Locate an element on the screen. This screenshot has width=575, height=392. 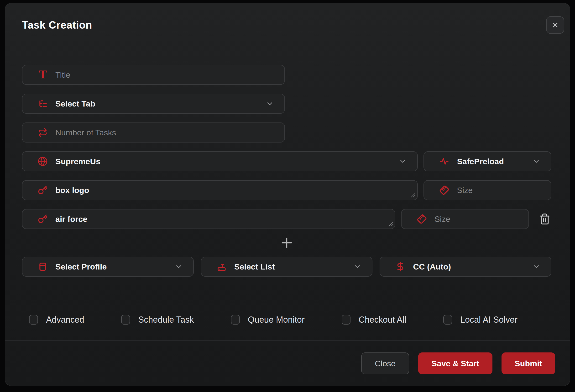
checkbox-label: Checkout All is located at coordinates (383, 320).